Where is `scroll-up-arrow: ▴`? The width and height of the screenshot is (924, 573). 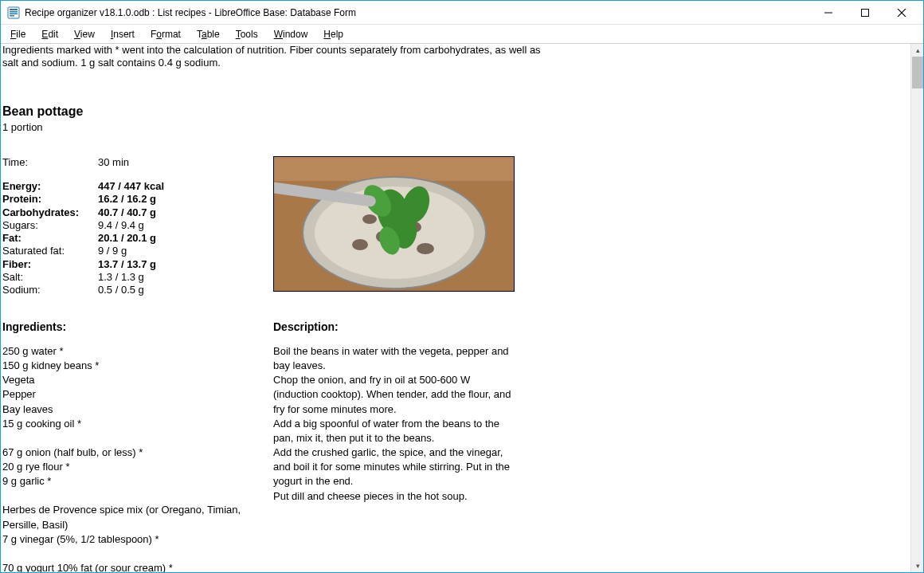 scroll-up-arrow: ▴ is located at coordinates (918, 50).